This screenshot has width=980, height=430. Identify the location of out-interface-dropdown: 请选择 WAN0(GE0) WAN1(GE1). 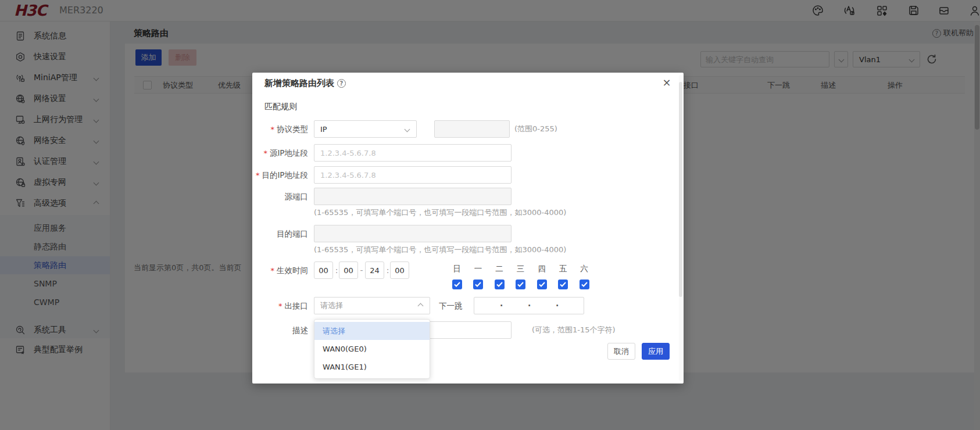
(372, 349).